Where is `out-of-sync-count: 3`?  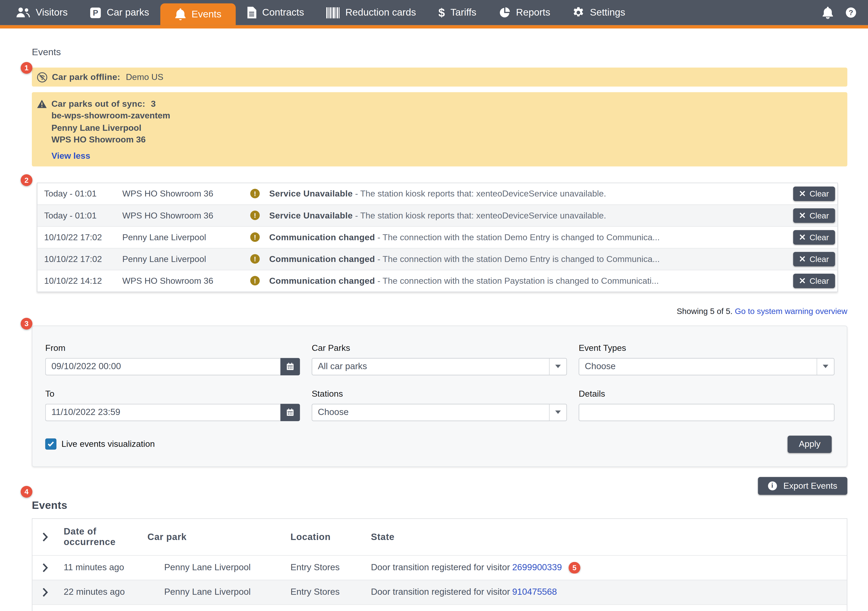 out-of-sync-count: 3 is located at coordinates (153, 104).